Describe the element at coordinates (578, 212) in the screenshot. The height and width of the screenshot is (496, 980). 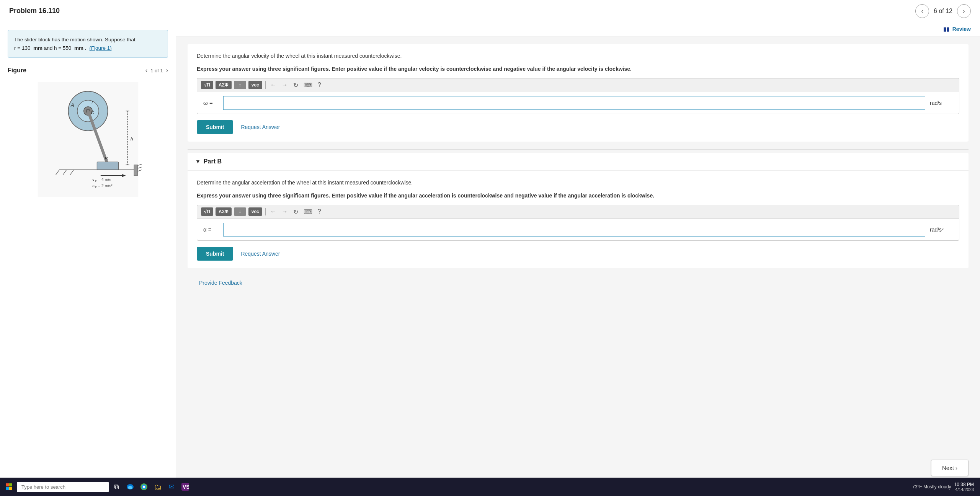
I see `part-b-toolbar: √Π ΑΣΦ ↕ vec ← → ↻ ⌨ ?` at that location.